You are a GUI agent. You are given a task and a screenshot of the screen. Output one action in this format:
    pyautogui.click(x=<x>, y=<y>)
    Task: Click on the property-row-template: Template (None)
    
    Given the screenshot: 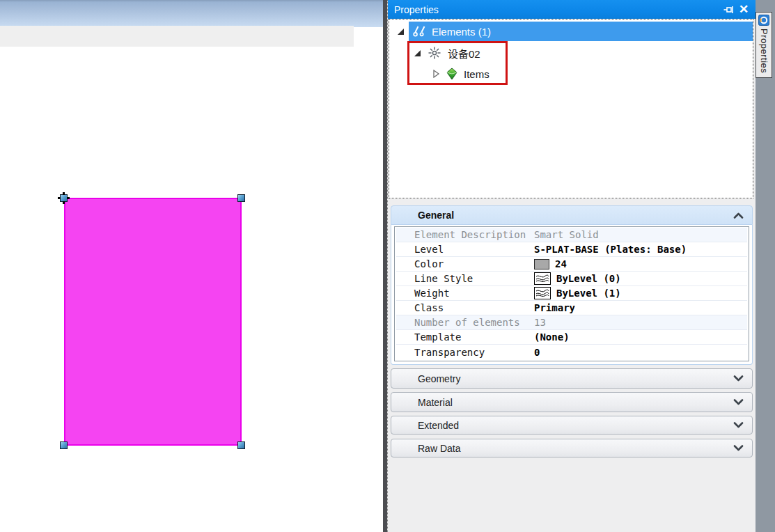 What is the action you would take?
    pyautogui.click(x=572, y=337)
    